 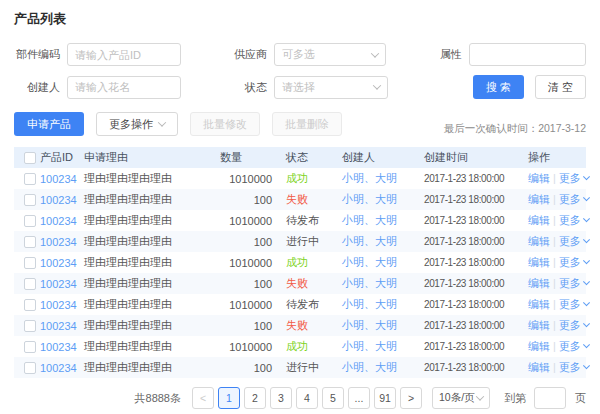 What do you see at coordinates (300, 242) in the screenshot?
I see `table-row: 100234 理由理由理由理由 100 进行中 小明、大明 2017-1-23 …` at bounding box center [300, 242].